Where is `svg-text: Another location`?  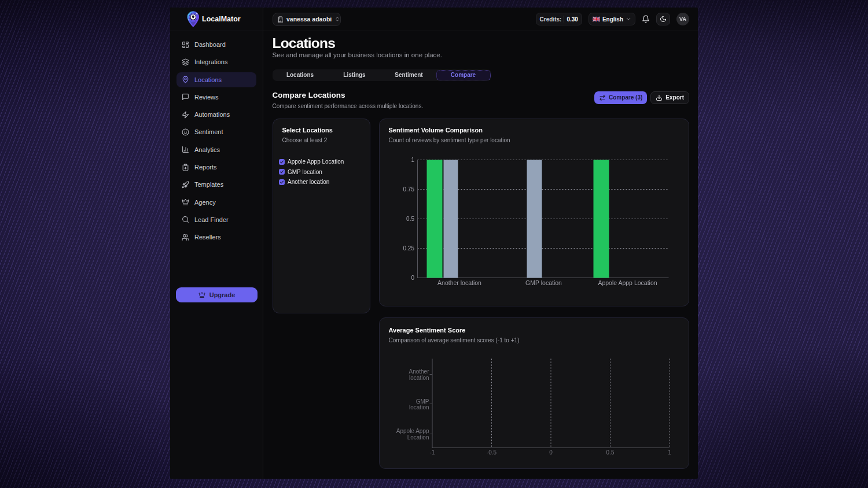
svg-text: Another location is located at coordinates (459, 283).